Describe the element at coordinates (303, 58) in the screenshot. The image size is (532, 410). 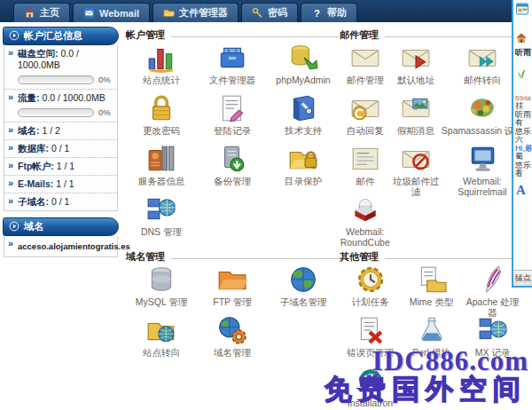
I see `phpmyadmin-icon` at that location.